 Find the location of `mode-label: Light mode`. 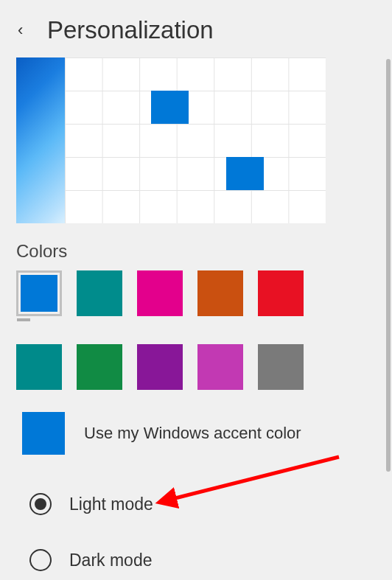

mode-label: Light mode is located at coordinates (111, 504).